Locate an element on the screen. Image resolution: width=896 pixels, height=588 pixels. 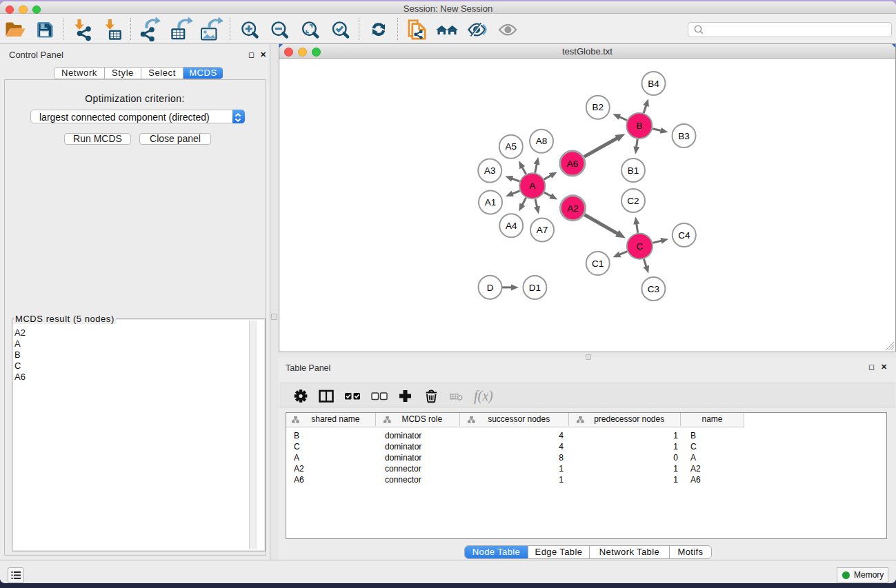
svg-text: A1 is located at coordinates (491, 203).